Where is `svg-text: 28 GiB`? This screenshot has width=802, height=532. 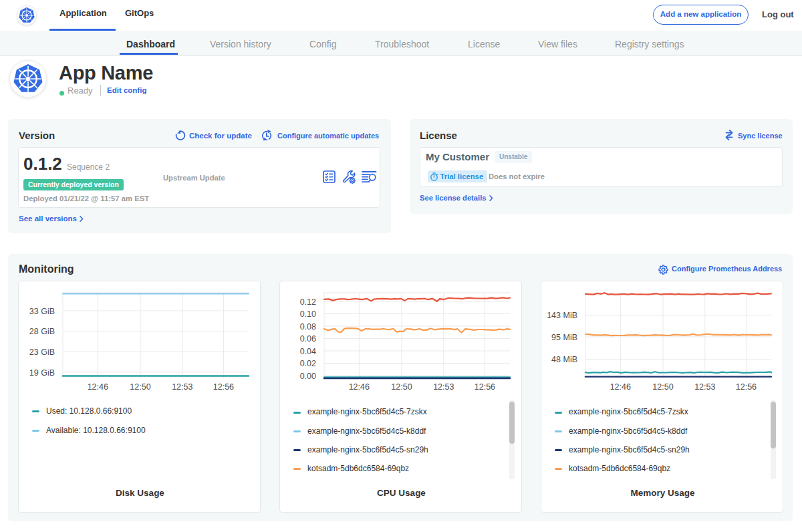 svg-text: 28 GiB is located at coordinates (42, 331).